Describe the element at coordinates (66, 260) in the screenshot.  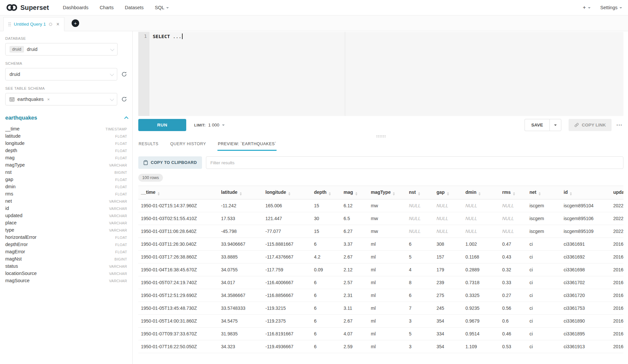
I see `table-column-magnst: magNstBIGINT` at that location.